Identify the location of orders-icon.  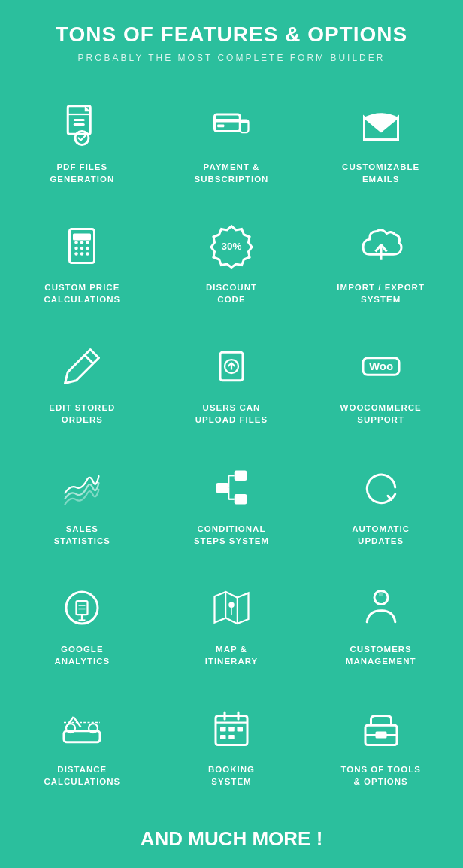
(82, 366).